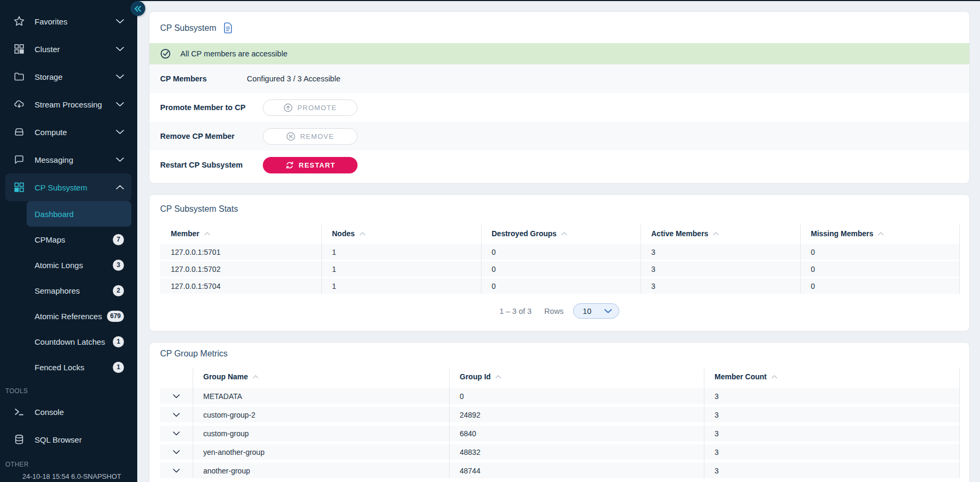 The image size is (980, 482). What do you see at coordinates (577, 396) in the screenshot?
I see `cell-group-id: 0` at bounding box center [577, 396].